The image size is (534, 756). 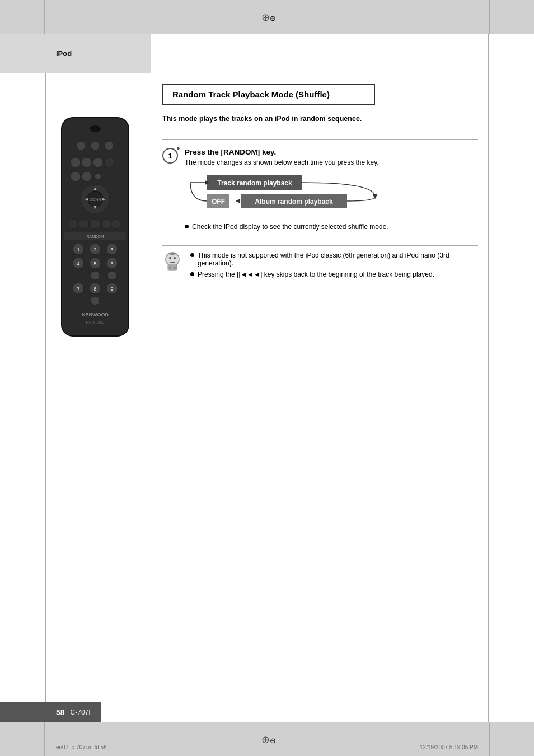 I want to click on svg-text: Track random playback, so click(x=255, y=183).